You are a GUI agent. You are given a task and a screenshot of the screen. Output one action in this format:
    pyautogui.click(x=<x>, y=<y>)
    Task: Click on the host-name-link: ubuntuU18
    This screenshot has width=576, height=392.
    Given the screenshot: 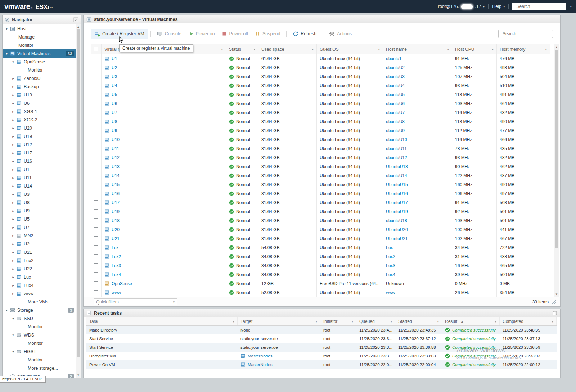 What is the action you would take?
    pyautogui.click(x=397, y=221)
    